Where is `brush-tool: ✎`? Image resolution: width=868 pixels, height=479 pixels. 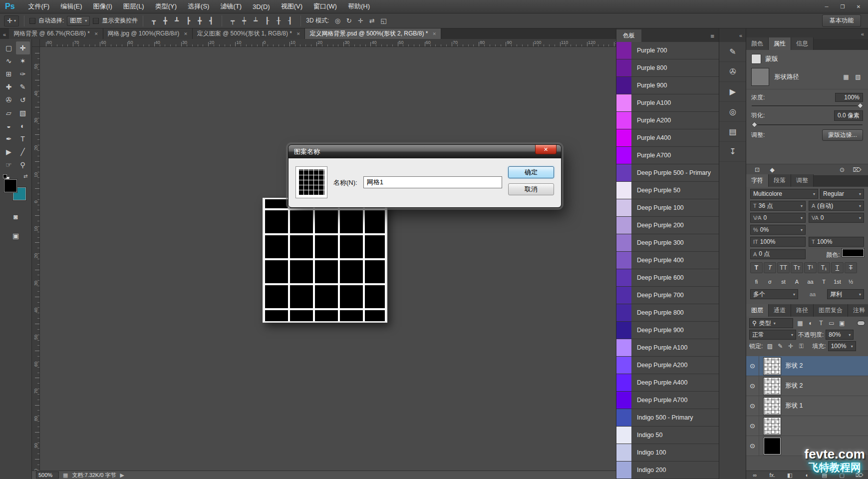 brush-tool: ✎ is located at coordinates (23, 87).